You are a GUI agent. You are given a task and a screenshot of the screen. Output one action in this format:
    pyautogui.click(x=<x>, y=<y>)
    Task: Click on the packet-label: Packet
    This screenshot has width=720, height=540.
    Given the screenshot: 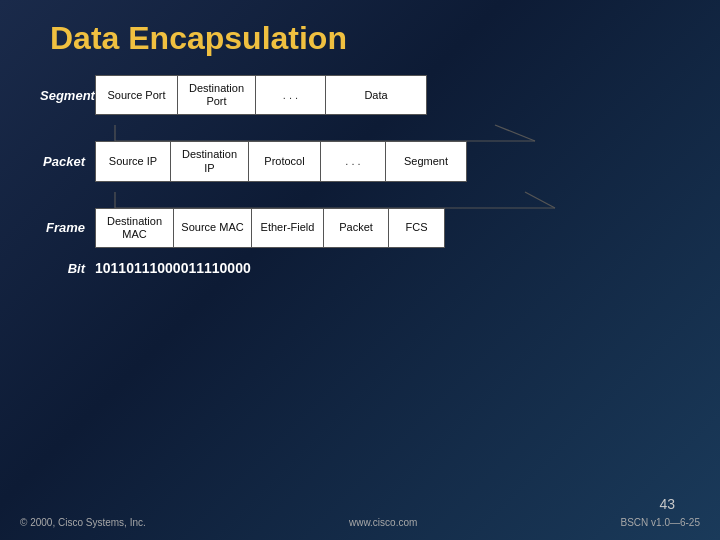 What is the action you would take?
    pyautogui.click(x=68, y=162)
    